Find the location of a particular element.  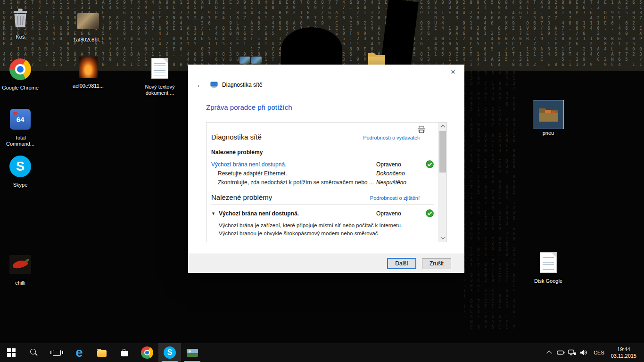

network-icon is located at coordinates (572, 353).